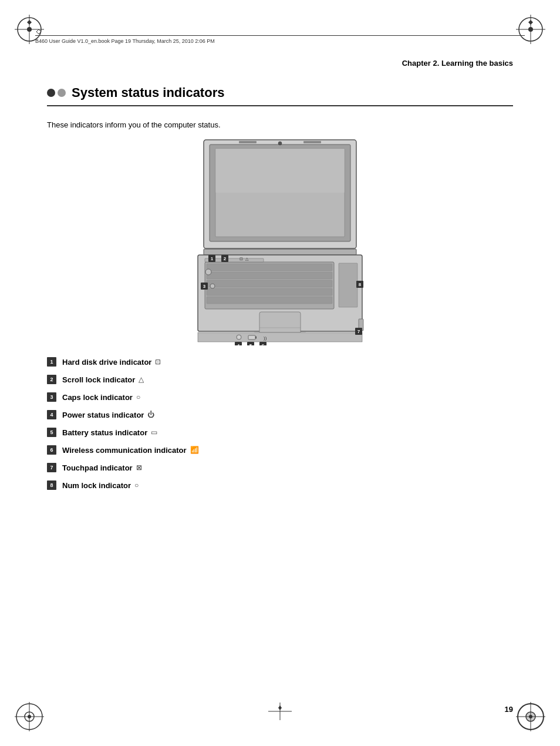 This screenshot has height=746, width=560. What do you see at coordinates (99, 379) in the screenshot?
I see `indicator-label-2: Scroll lock indicator` at bounding box center [99, 379].